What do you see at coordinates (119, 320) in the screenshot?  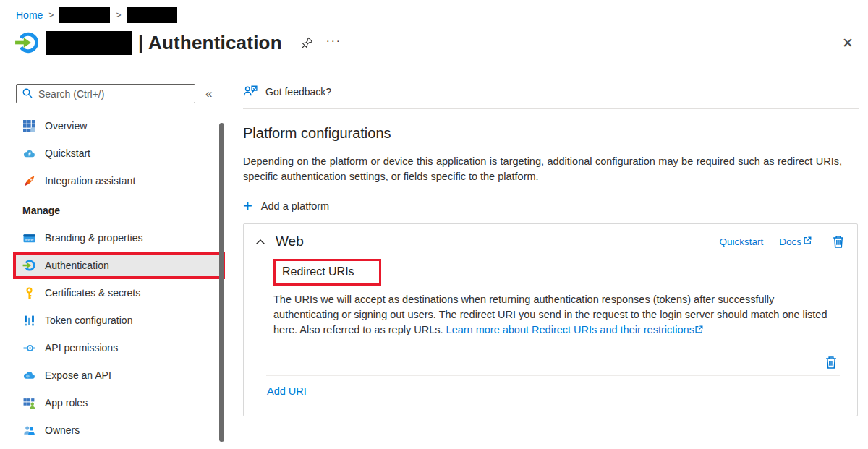 I see `sidebar-item-token-configuration: Token configuration` at bounding box center [119, 320].